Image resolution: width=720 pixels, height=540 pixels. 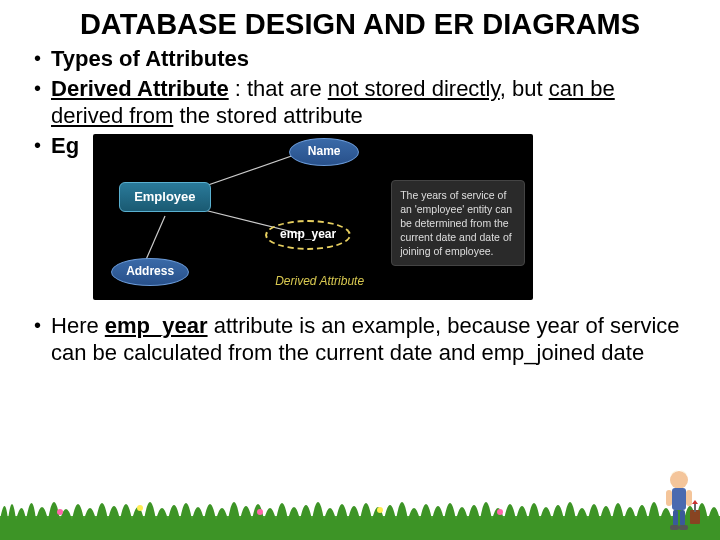 I want to click on slide-title: DATABASE DESIGN AND ER DIAGRAMS, so click(x=360, y=22).